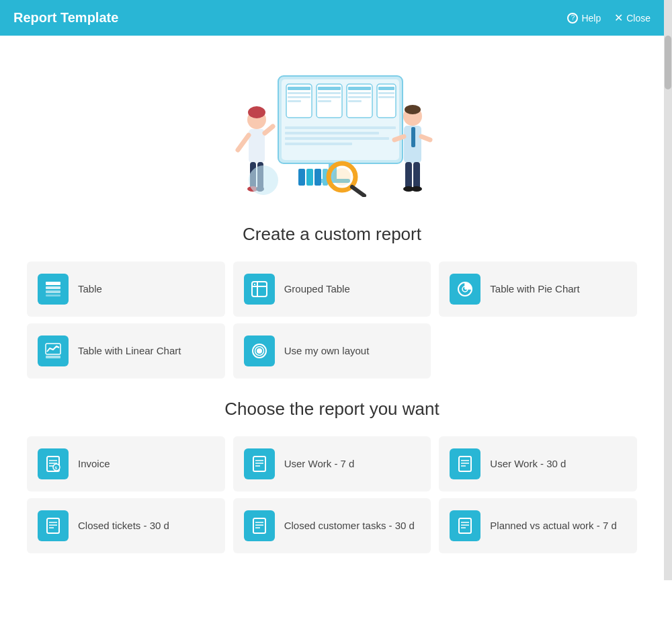  I want to click on custom-report-row2: Table with Linear Chart Use my own layou…, so click(332, 351).